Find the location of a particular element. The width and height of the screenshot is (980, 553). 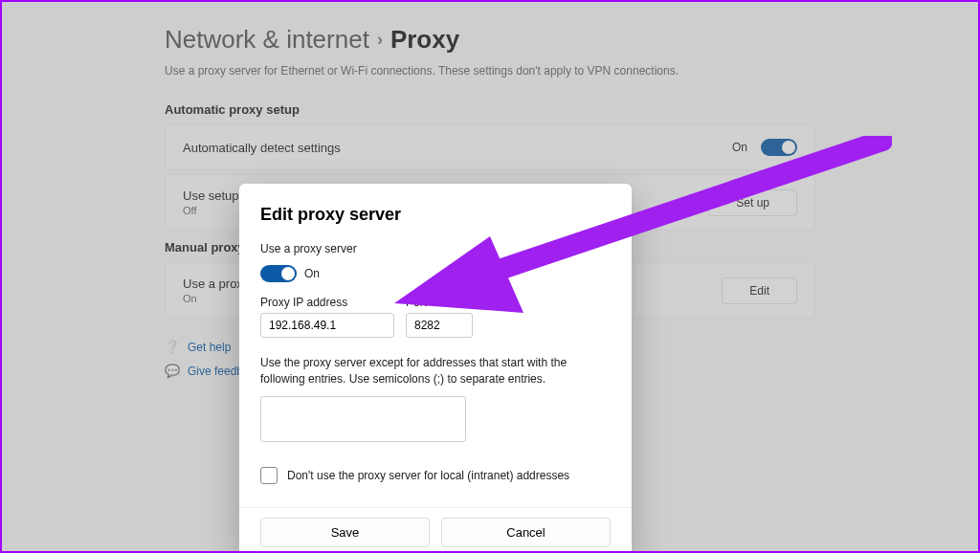

modal-divider is located at coordinates (435, 507).